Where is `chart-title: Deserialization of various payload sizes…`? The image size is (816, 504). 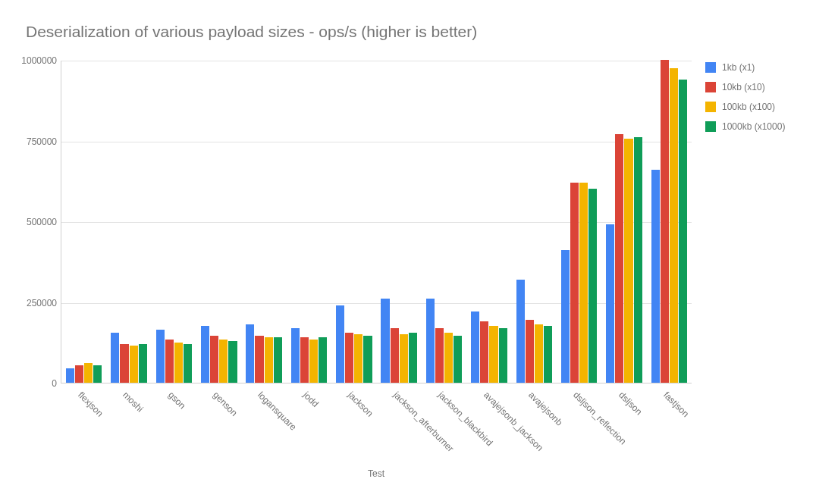 chart-title: Deserialization of various payload sizes… is located at coordinates (252, 32).